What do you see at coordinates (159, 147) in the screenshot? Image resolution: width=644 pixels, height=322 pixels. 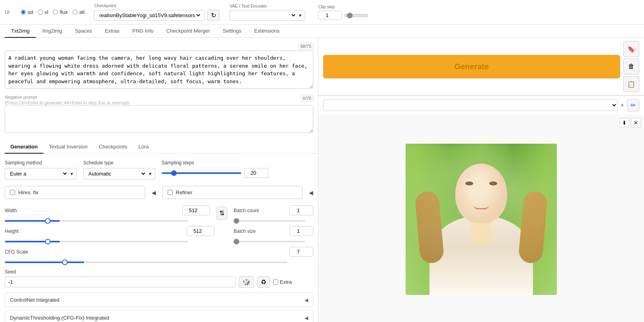 I see `sub-tabs: Generation Textual Inversion Checkpoints…` at bounding box center [159, 147].